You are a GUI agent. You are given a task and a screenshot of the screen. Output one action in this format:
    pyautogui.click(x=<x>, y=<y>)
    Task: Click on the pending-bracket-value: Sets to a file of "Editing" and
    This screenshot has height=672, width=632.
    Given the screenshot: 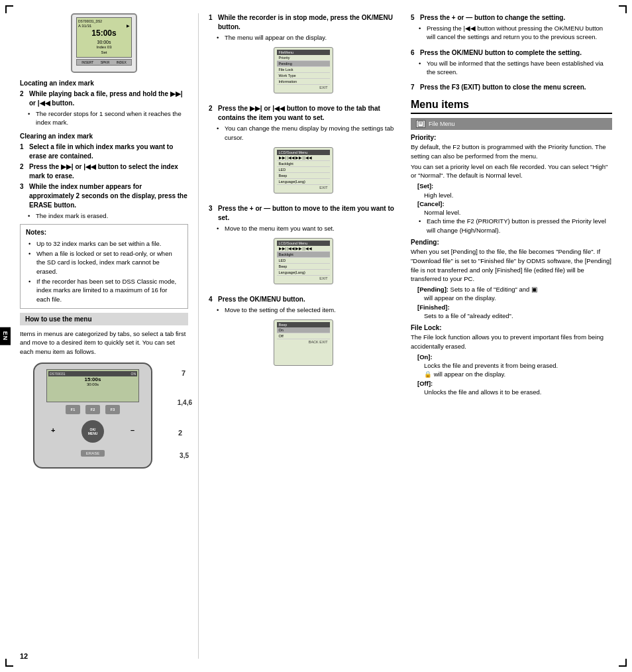 What is the action you would take?
    pyautogui.click(x=490, y=289)
    